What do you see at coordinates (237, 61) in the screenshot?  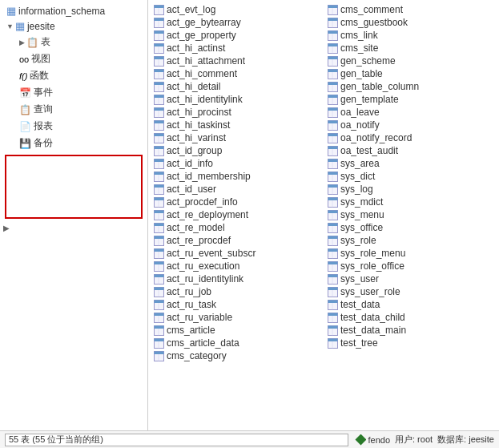 I see `table-row: act_hi_attachment` at bounding box center [237, 61].